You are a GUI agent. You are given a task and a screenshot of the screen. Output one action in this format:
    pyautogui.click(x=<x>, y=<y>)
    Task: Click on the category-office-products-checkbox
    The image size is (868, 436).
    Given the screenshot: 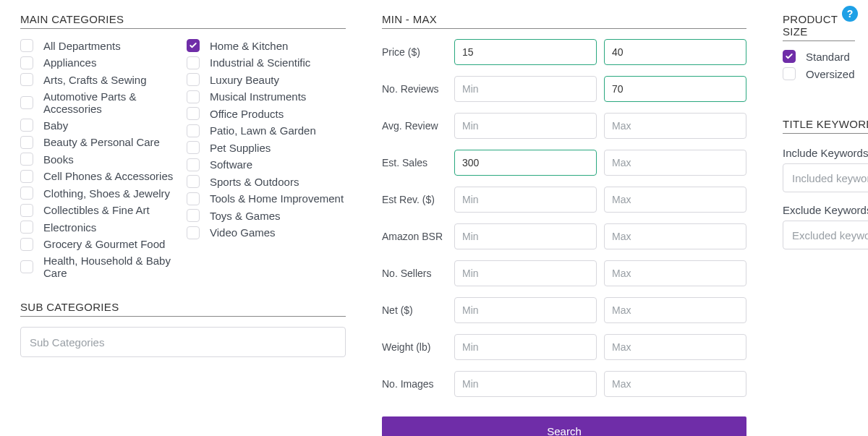 What is the action you would take?
    pyautogui.click(x=193, y=114)
    